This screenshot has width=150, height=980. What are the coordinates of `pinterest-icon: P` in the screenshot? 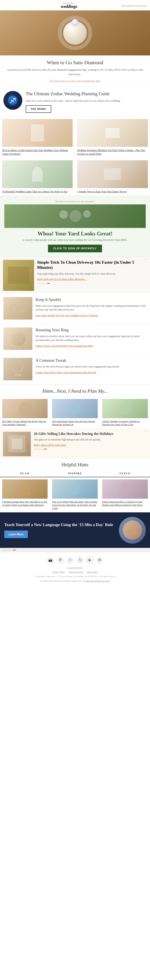 It's located at (60, 560).